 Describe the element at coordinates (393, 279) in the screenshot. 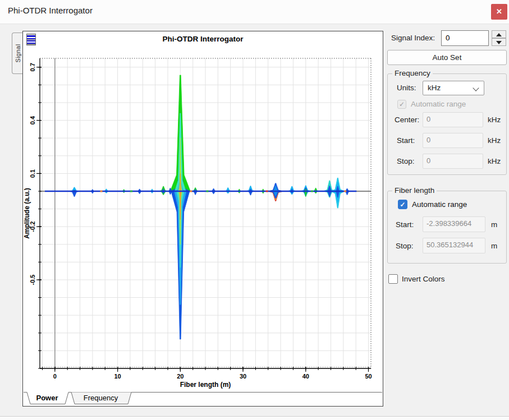

I see `invert-colors-checkbox` at that location.